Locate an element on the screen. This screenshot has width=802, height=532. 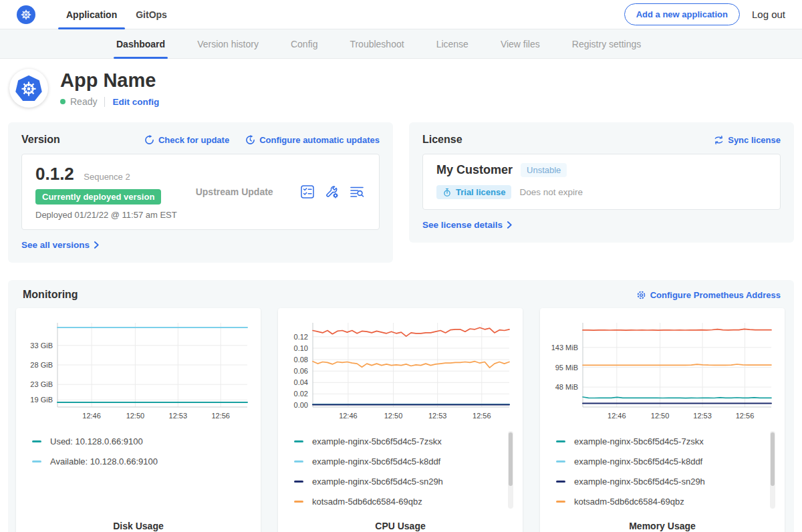
top-nav-actions: Add a new application Log out is located at coordinates (704, 15).